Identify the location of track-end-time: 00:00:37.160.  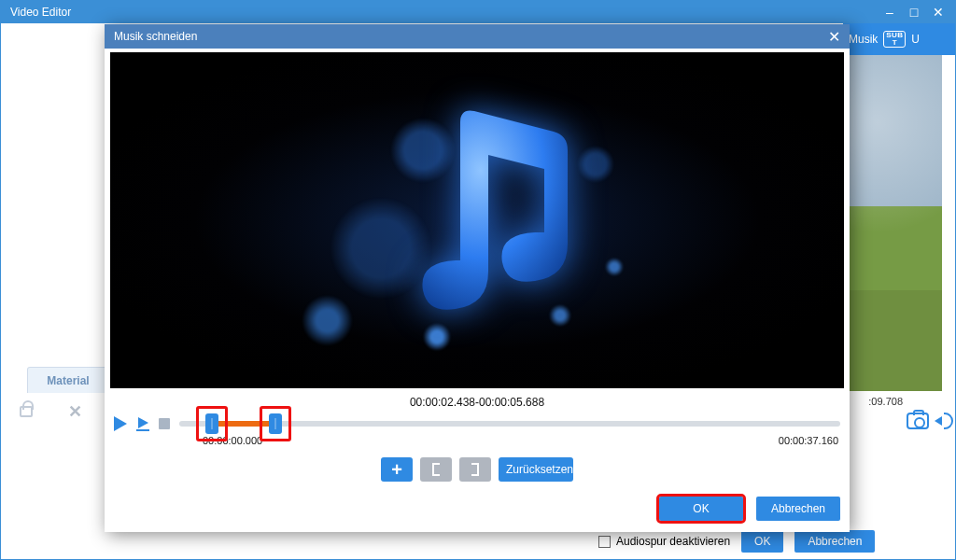
(808, 441).